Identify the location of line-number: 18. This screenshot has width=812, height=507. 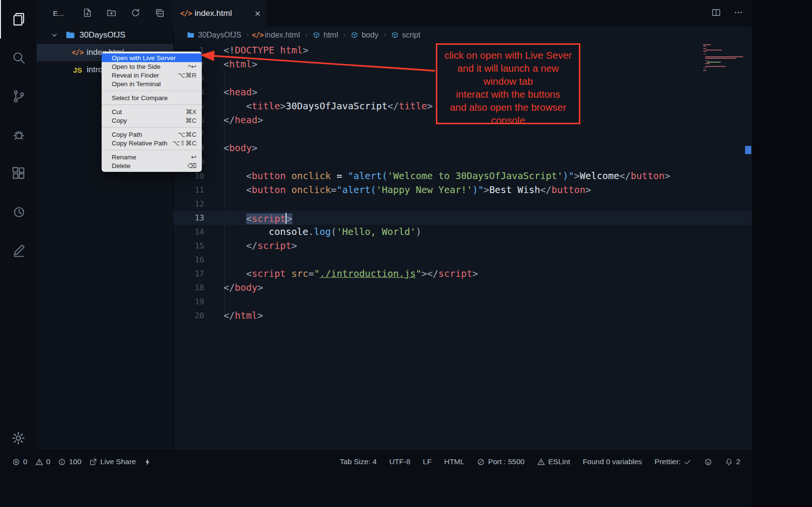
(189, 288).